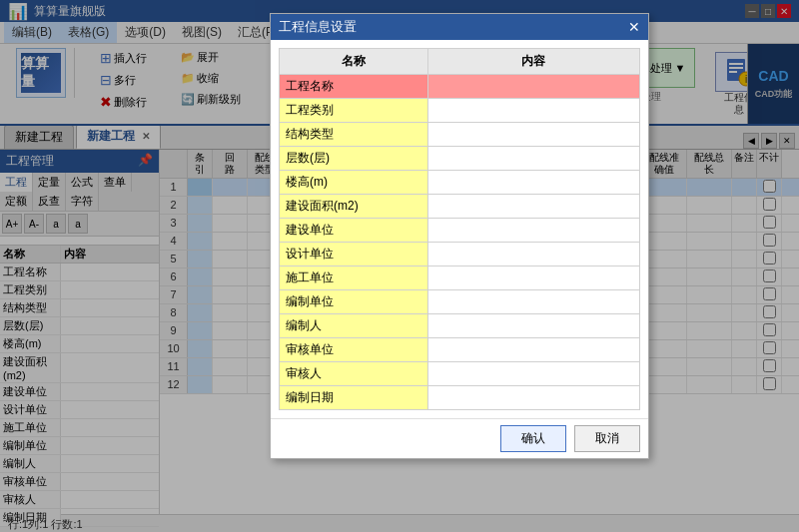  I want to click on modal-cell-name-5: 建设面积(m2), so click(354, 207).